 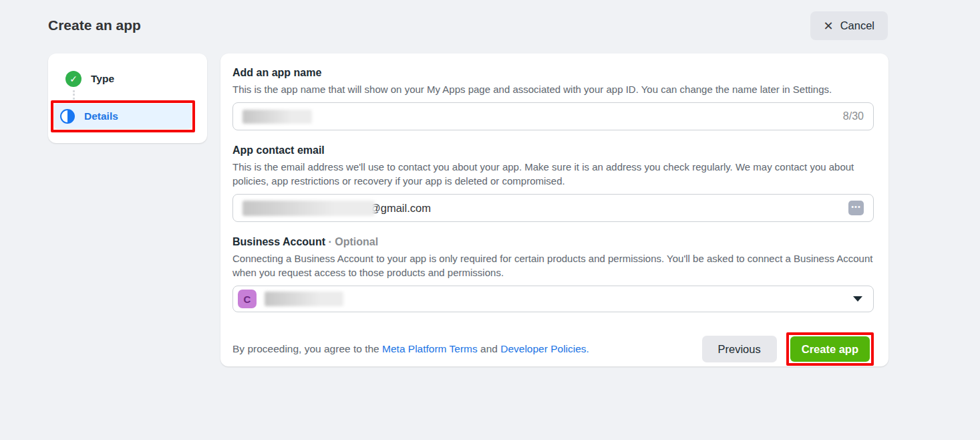 I want to click on business-account-label: Business Account · Optional, so click(x=553, y=242).